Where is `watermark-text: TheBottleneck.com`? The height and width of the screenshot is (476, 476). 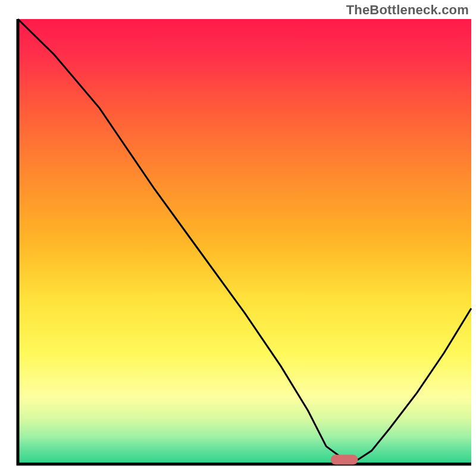
watermark-text: TheBottleneck.com is located at coordinates (408, 10).